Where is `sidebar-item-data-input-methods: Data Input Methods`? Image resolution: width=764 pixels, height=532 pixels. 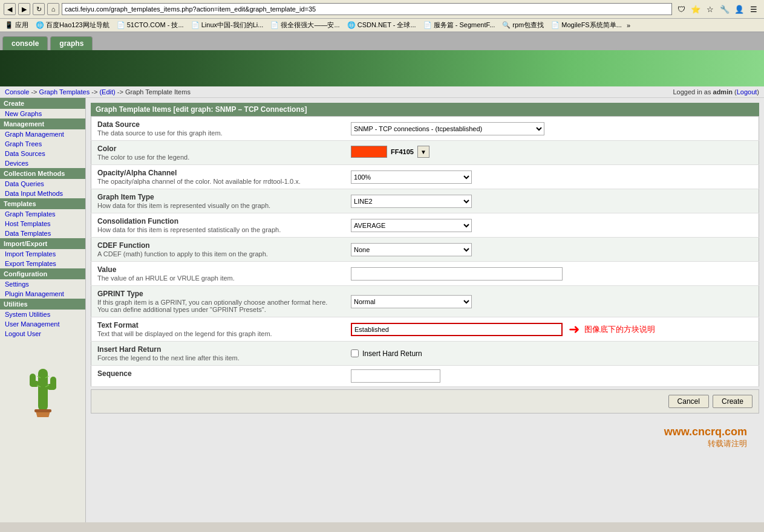 sidebar-item-data-input-methods: Data Input Methods is located at coordinates (42, 193).